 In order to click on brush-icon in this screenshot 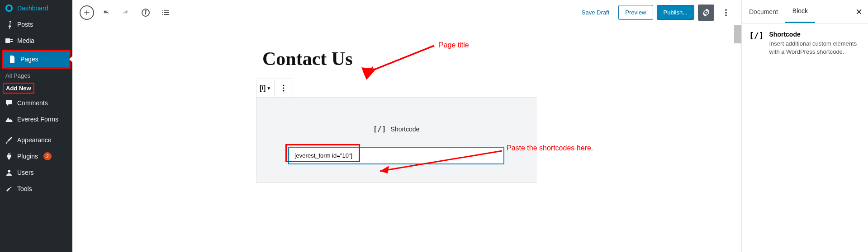, I will do `click(9, 140)`.